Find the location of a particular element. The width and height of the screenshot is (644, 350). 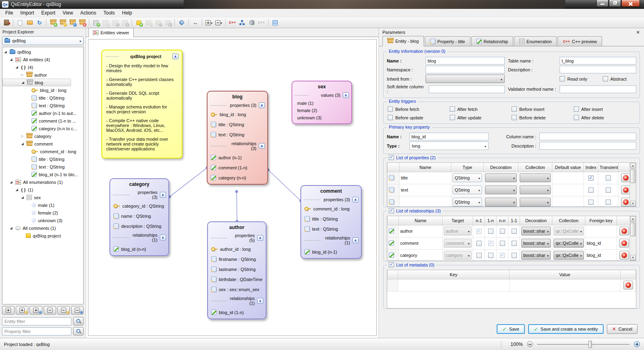

entity-filter-search-button is located at coordinates (78, 321).